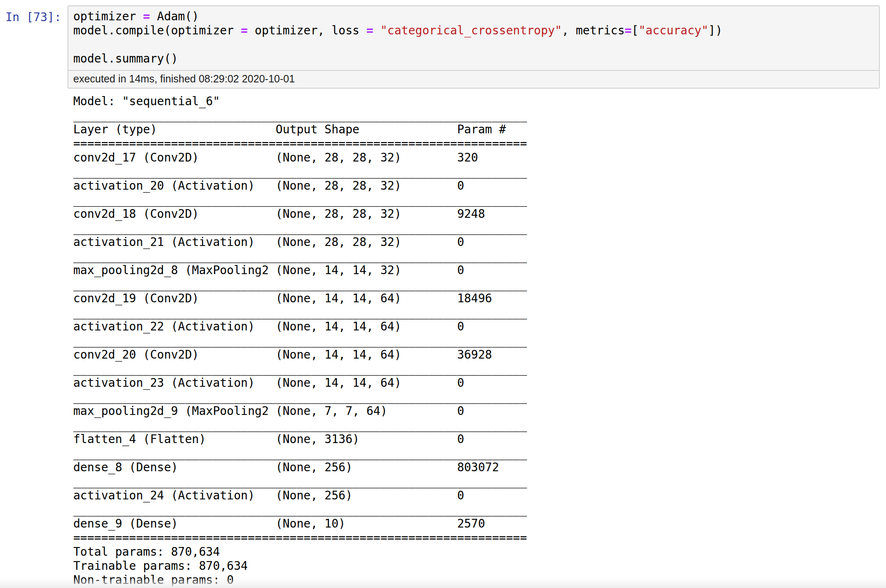  What do you see at coordinates (443, 583) in the screenshot?
I see `next-cell-edge` at bounding box center [443, 583].